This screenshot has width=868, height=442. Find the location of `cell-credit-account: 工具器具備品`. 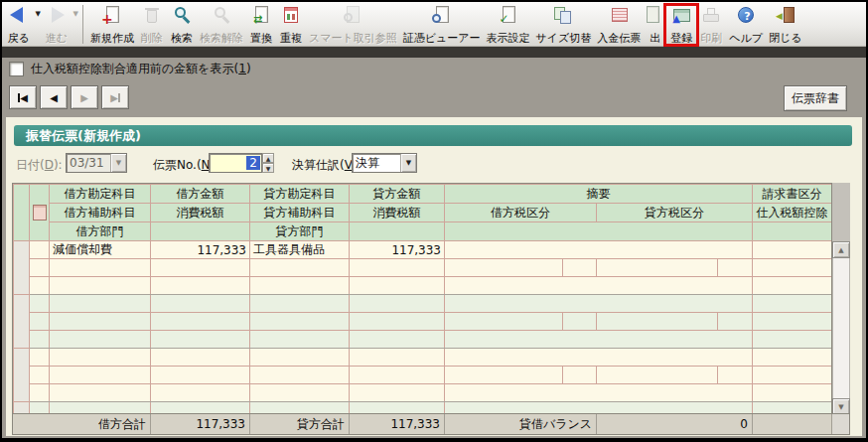

cell-credit-account: 工具器具備品 is located at coordinates (300, 250).